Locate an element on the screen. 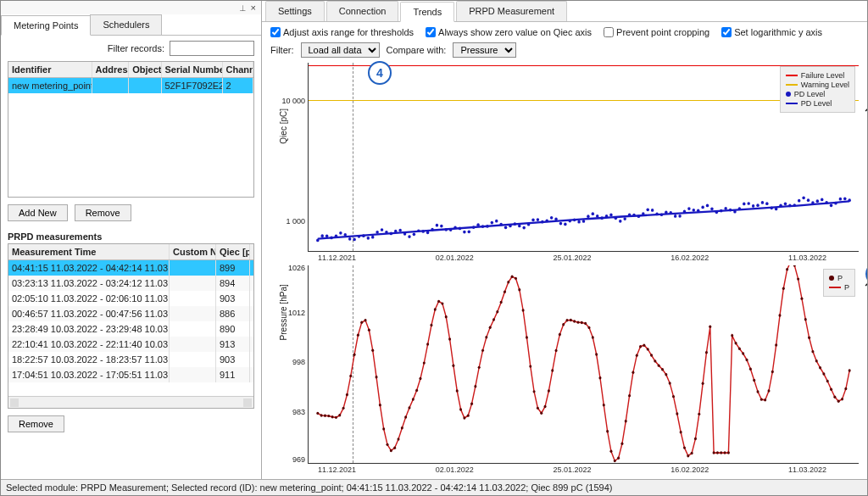  h-scrollbar is located at coordinates (131, 402).